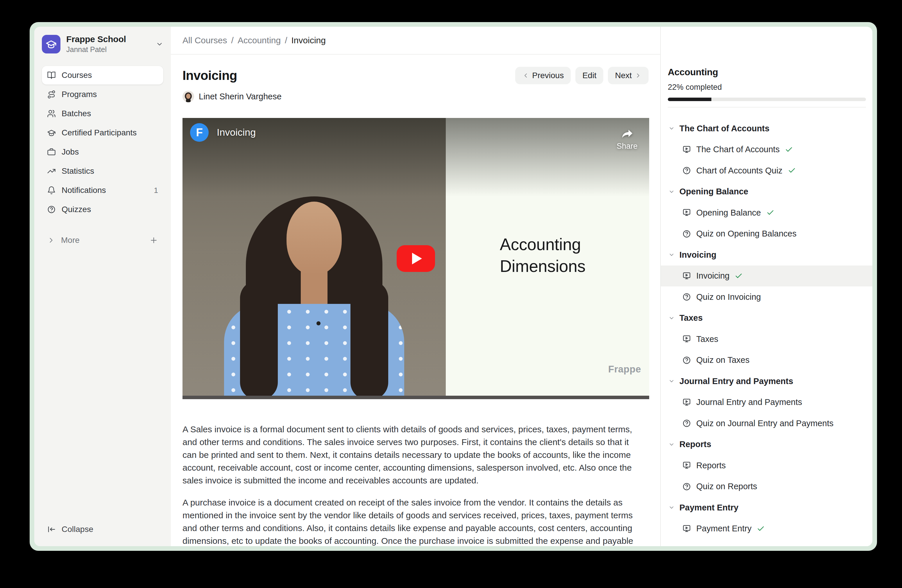 This screenshot has height=588, width=902. I want to click on sidebar-item-label: Certified Participants, so click(110, 133).